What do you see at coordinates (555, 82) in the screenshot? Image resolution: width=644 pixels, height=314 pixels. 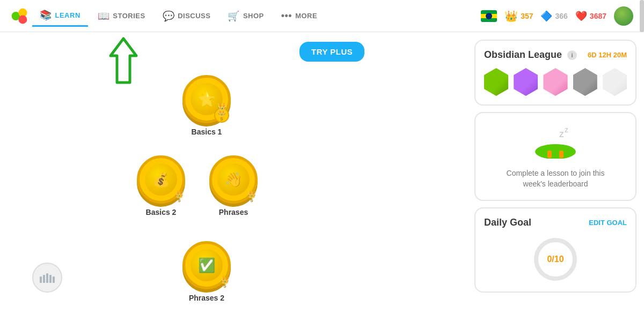 I see `league-gems` at bounding box center [555, 82].